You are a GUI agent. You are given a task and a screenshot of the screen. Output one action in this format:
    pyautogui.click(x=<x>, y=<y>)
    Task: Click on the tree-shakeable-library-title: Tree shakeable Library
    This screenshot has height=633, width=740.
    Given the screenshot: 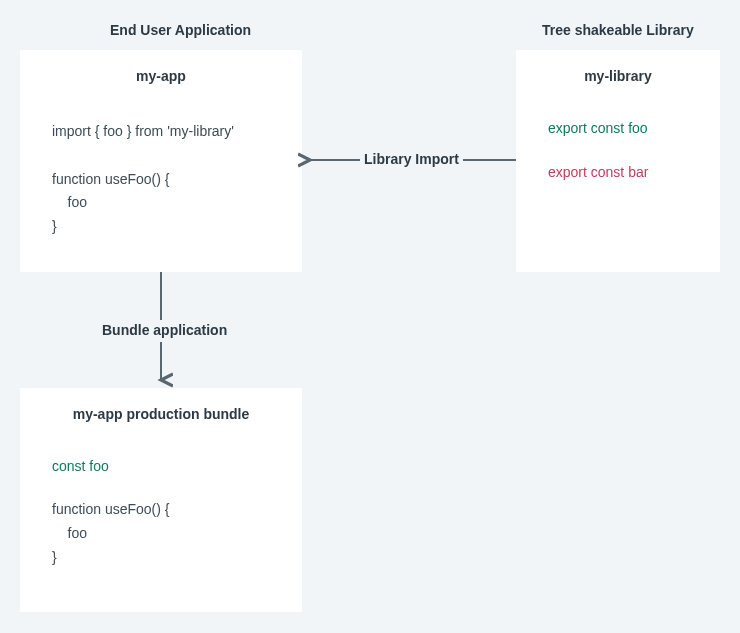 What is the action you would take?
    pyautogui.click(x=618, y=30)
    